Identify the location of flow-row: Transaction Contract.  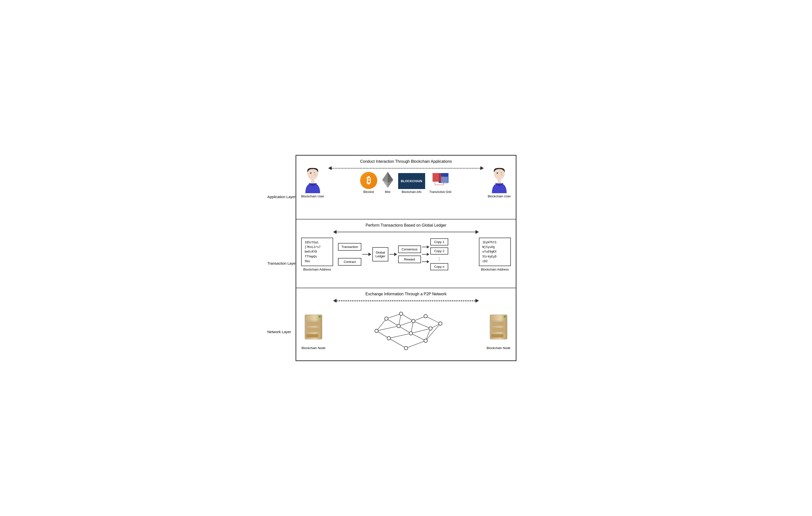
(406, 254).